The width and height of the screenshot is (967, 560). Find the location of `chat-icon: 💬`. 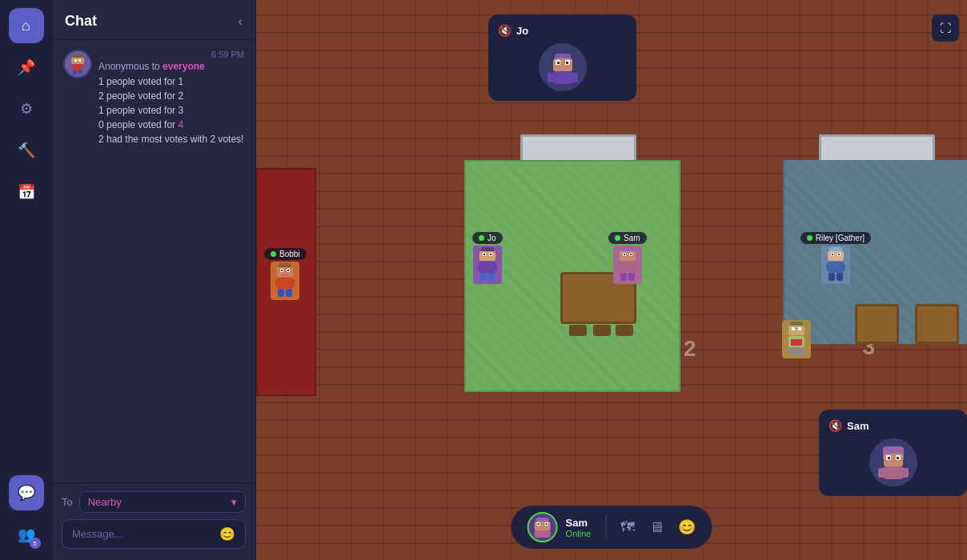

chat-icon: 💬 is located at coordinates (26, 493).